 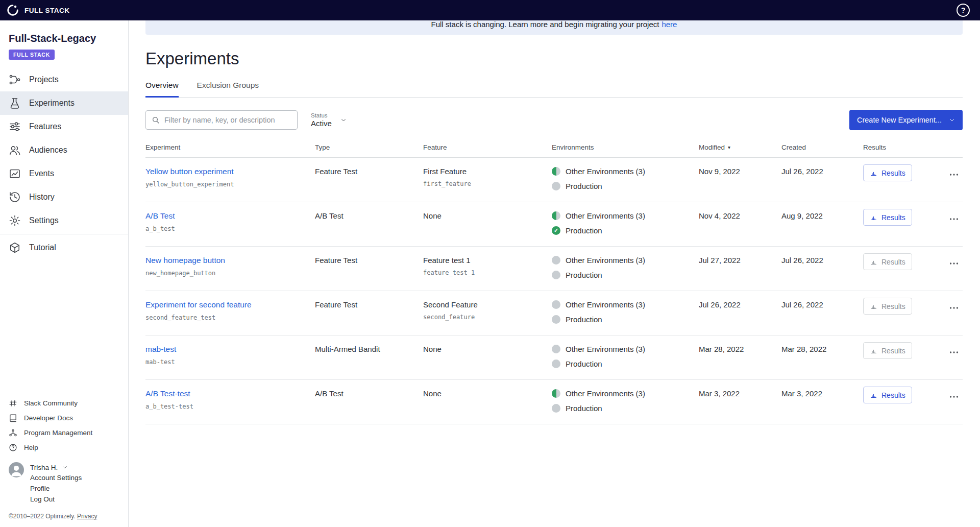 What do you see at coordinates (554, 180) in the screenshot?
I see `table-row: Yellow button experiment yellow_button_e…` at bounding box center [554, 180].